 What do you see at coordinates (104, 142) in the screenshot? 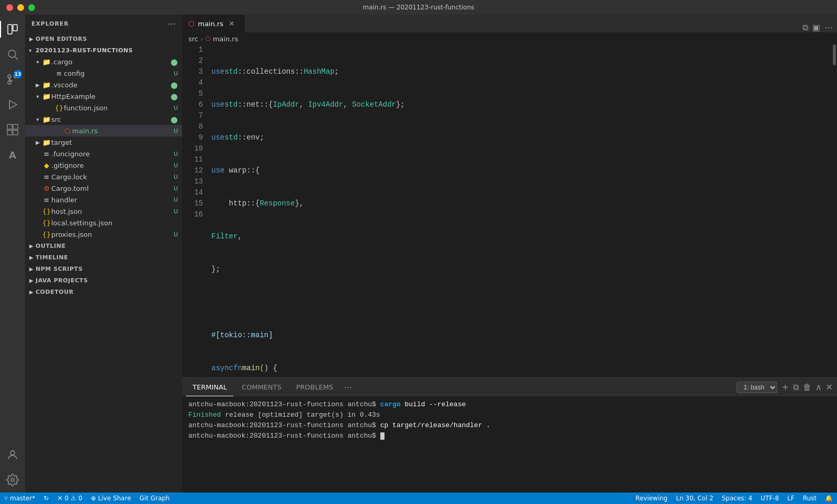
I see `sidebar-item-target: ▶ 📁 target` at bounding box center [104, 142].